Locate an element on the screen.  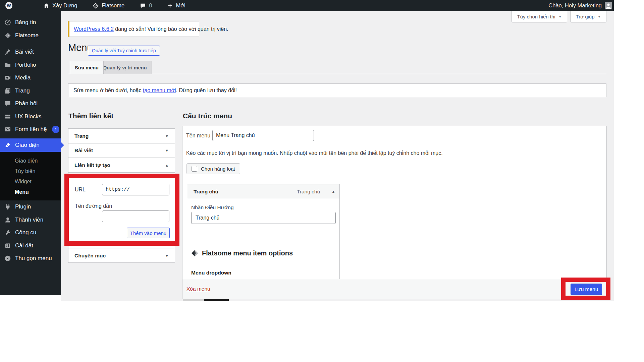
screenshot-artifact is located at coordinates (193, 300).